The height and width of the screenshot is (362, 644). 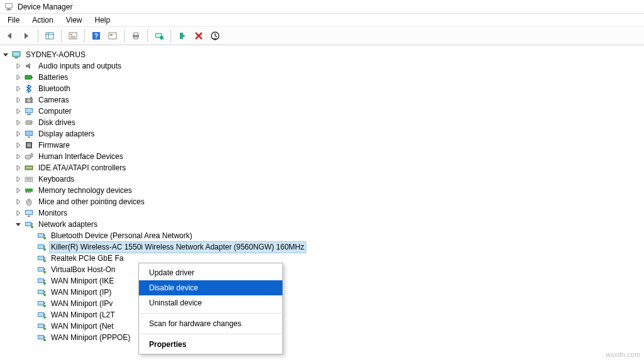 What do you see at coordinates (323, 100) in the screenshot?
I see `tree-category: Cameras` at bounding box center [323, 100].